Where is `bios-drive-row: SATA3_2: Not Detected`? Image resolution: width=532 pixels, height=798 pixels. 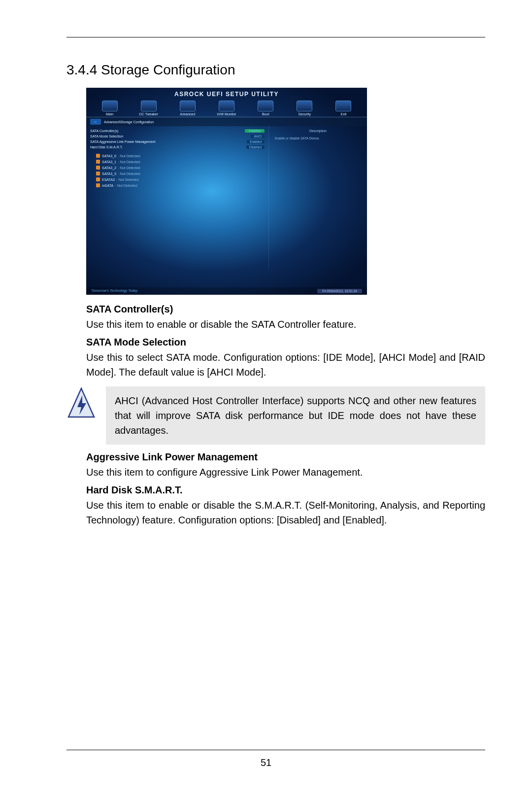
bios-drive-row: SATA3_2: Not Detected is located at coordinates (177, 168).